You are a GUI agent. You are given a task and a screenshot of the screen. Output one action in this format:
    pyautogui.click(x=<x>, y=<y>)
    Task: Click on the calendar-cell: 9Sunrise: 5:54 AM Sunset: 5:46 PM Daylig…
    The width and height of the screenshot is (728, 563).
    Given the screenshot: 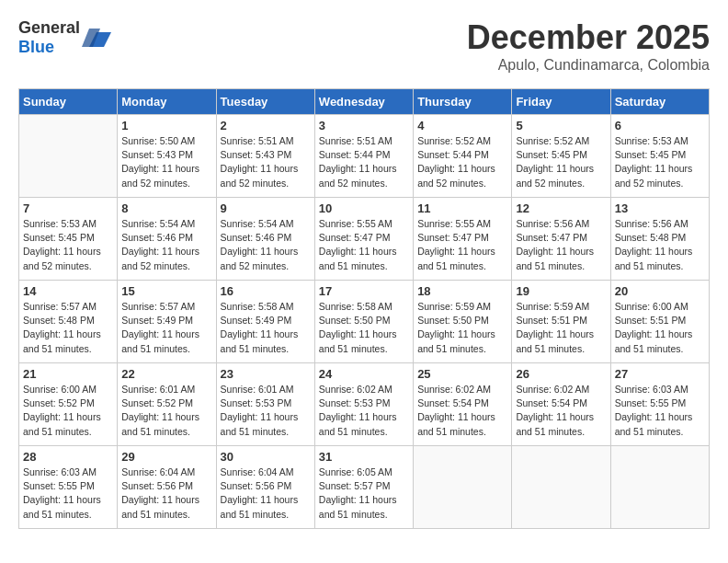 What is the action you would take?
    pyautogui.click(x=265, y=239)
    